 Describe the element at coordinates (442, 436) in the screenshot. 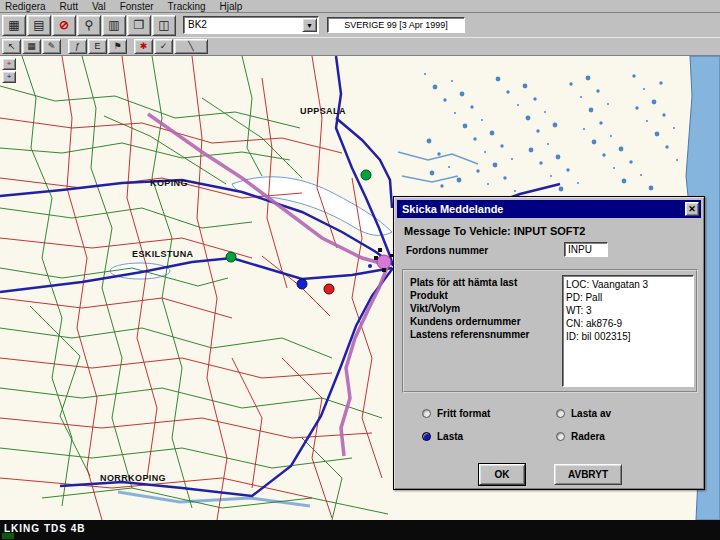

I see `radio-lasta: Lasta` at that location.